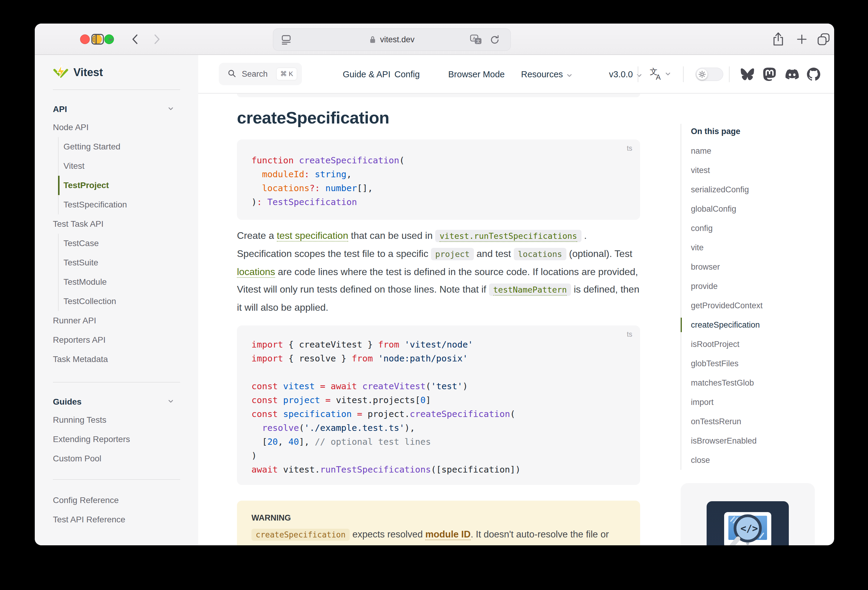 The height and width of the screenshot is (590, 868). I want to click on link: test specification, so click(313, 236).